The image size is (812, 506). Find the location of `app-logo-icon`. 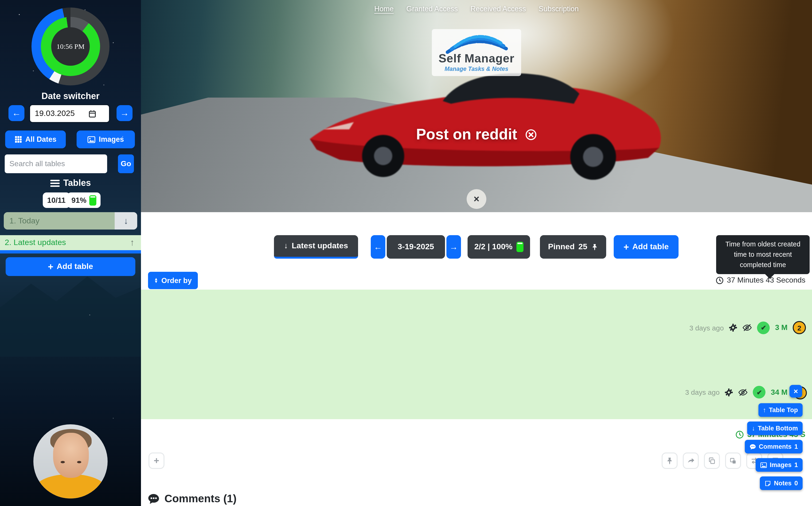

app-logo-icon is located at coordinates (476, 42).